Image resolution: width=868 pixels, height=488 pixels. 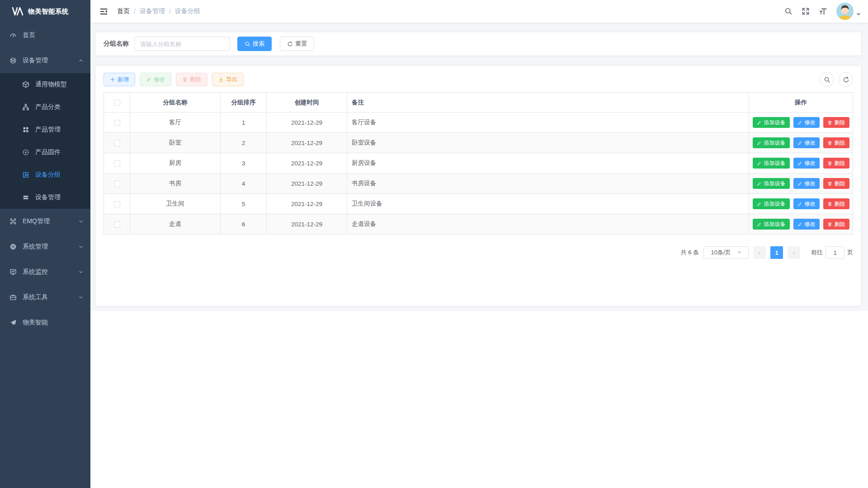 What do you see at coordinates (45, 152) in the screenshot?
I see `sidebar-item-product-firmware: 产品固件` at bounding box center [45, 152].